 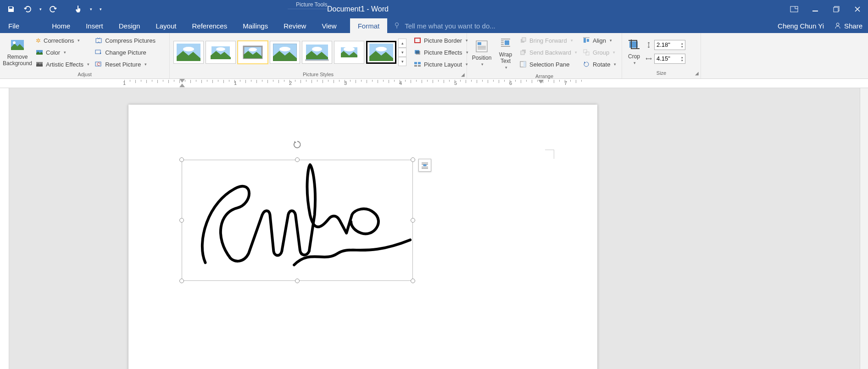 I want to click on touch-mode-more-button: ▾, so click(x=91, y=9).